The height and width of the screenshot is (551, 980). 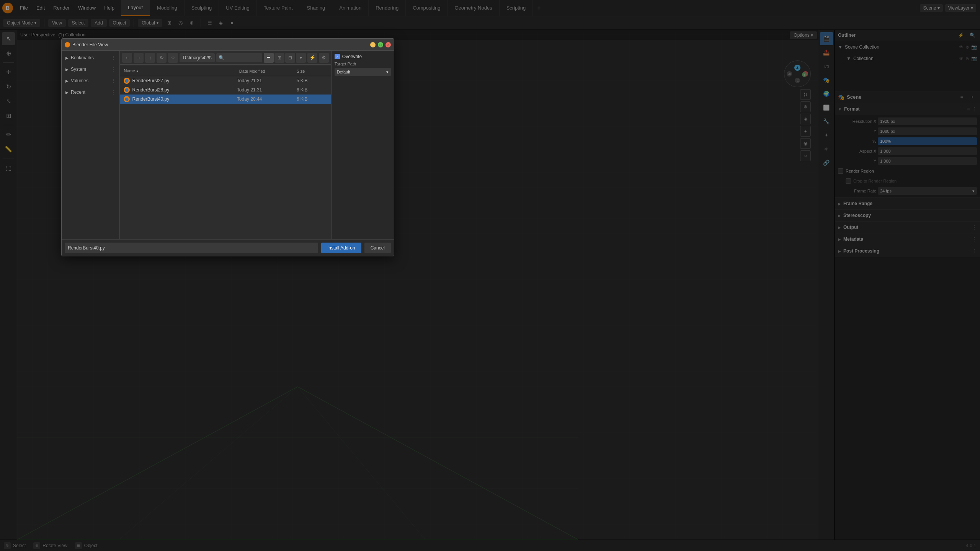 I want to click on cancel-btn: Cancel, so click(x=377, y=248).